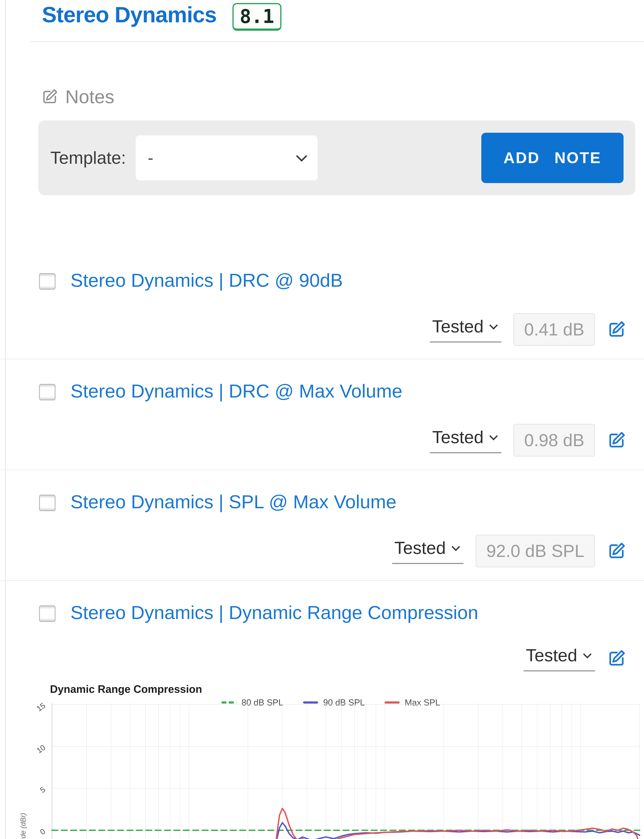 Image resolution: width=644 pixels, height=839 pixels. What do you see at coordinates (274, 613) in the screenshot?
I see `test-link: Stereo Dynamics | Dynamic Range Compress…` at bounding box center [274, 613].